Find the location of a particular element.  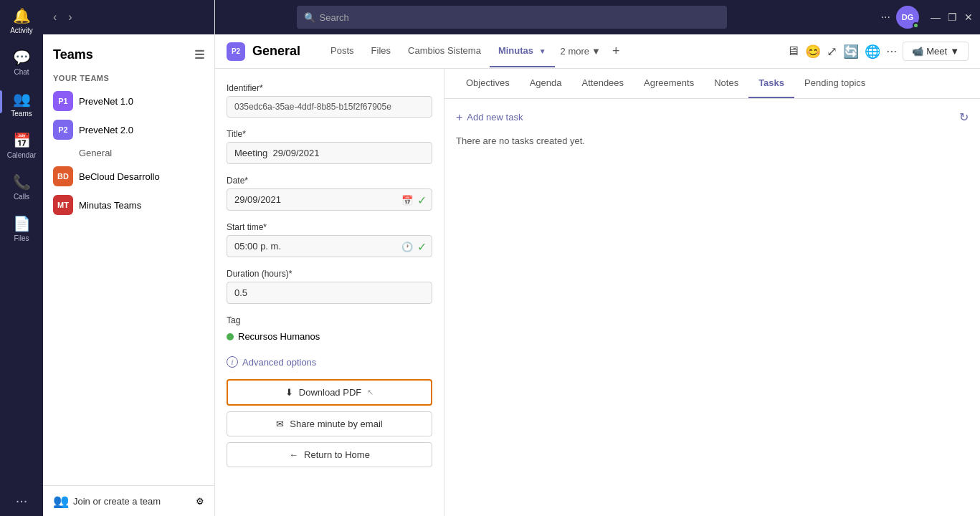

share-email-button: ✉ Share minute by email is located at coordinates (330, 424).